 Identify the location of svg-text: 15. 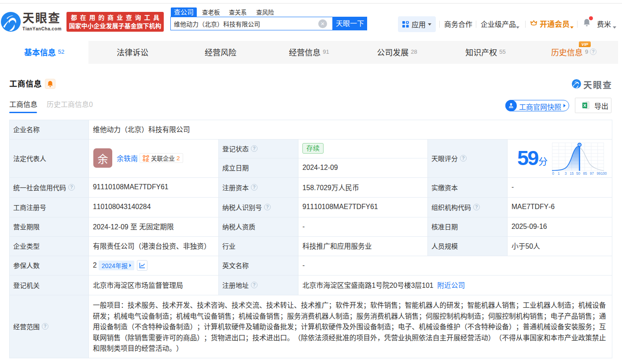
(572, 173).